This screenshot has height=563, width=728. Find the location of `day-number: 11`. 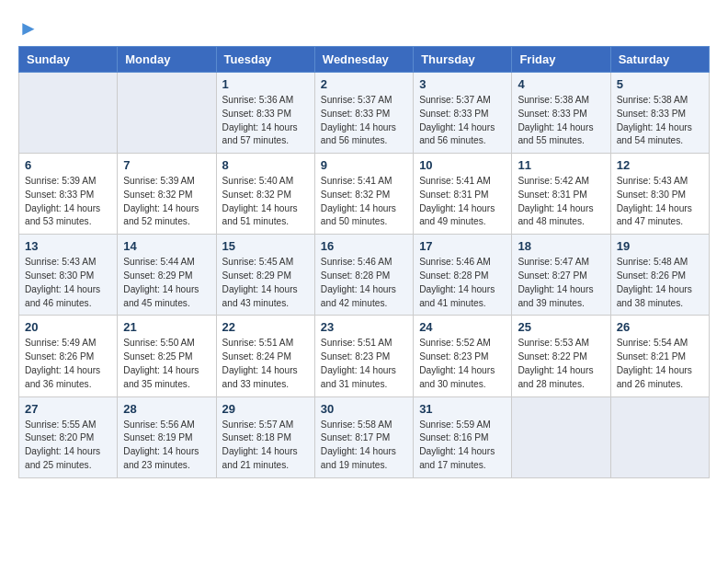

day-number: 11 is located at coordinates (561, 166).